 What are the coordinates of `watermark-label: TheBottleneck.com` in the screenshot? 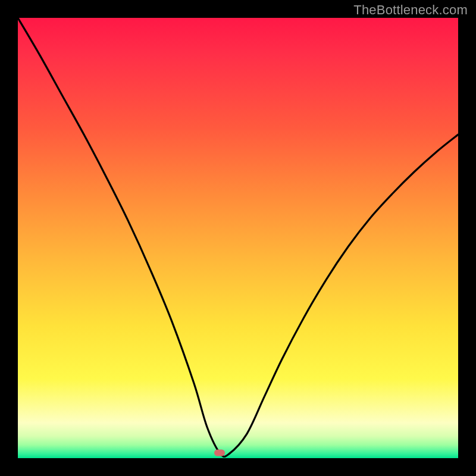 It's located at (411, 10).